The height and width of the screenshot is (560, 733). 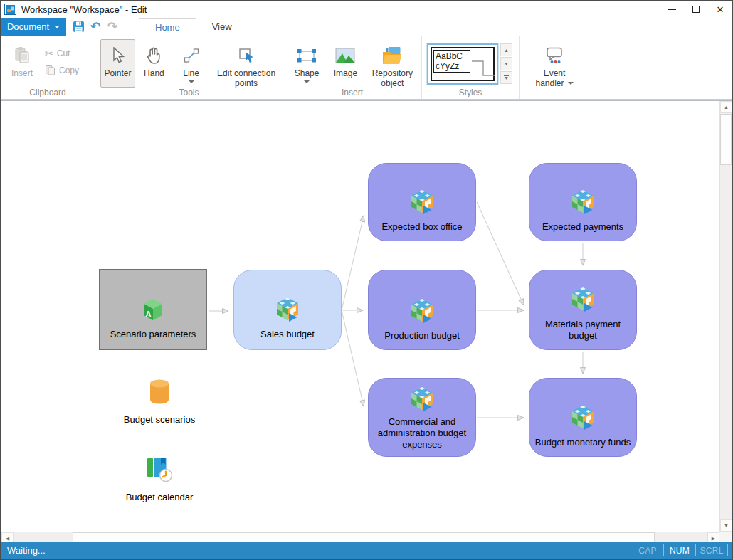 I want to click on node-expected-payments: Expected payments, so click(x=583, y=202).